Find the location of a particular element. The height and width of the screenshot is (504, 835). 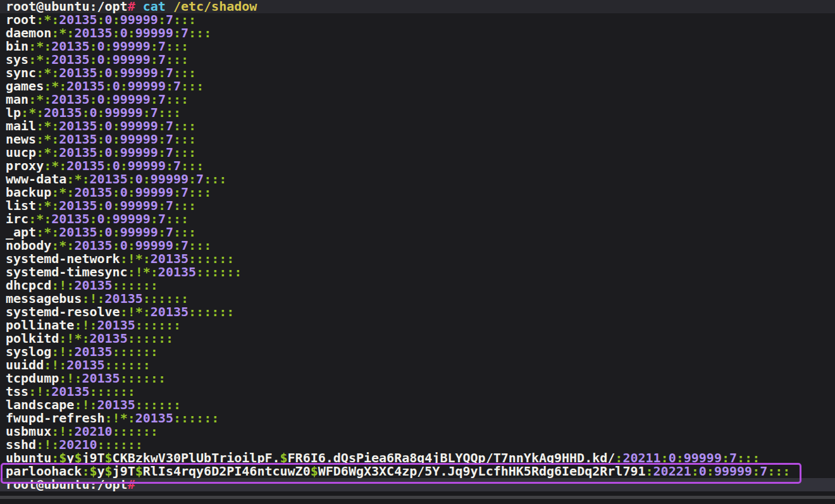

shadow-entry-line: pollinate:!:20135:::::: is located at coordinates (418, 325).